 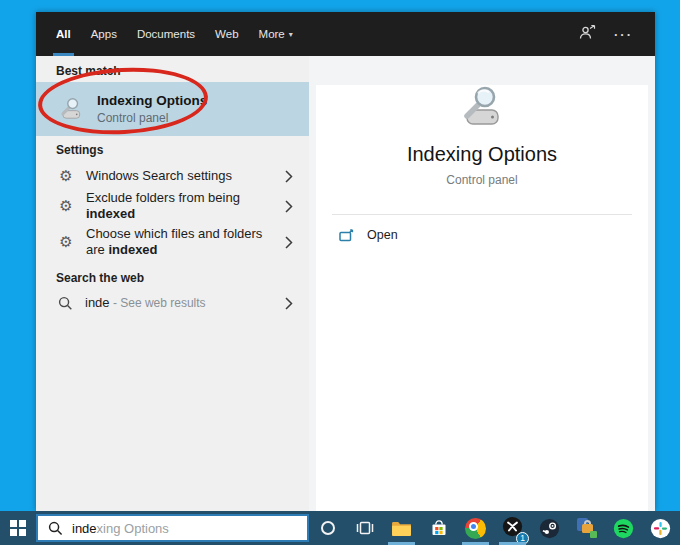 I want to click on best-match-section-label: Best match, so click(x=182, y=67).